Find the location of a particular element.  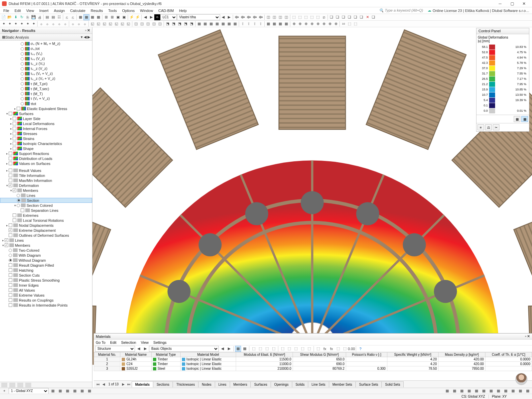

view2-icon: ▦ is located at coordinates (86, 17).